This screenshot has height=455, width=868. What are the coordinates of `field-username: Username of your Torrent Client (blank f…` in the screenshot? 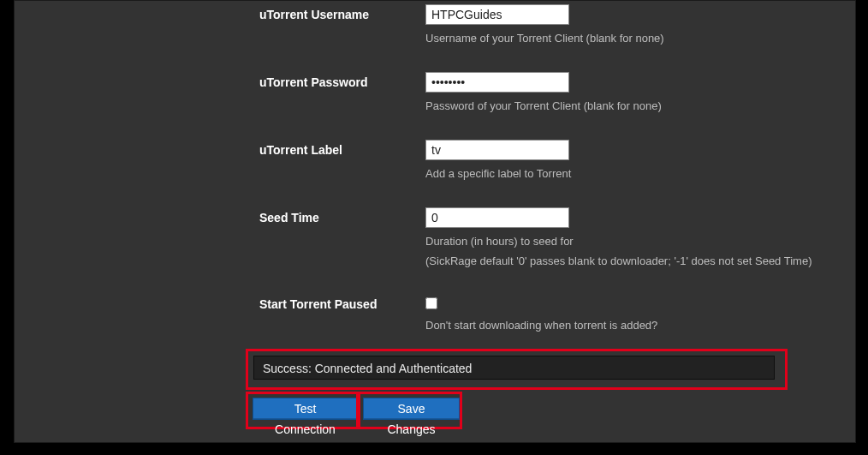 It's located at (625, 26).